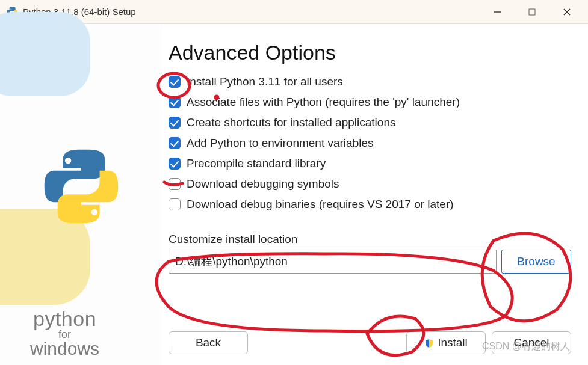 The height and width of the screenshot is (365, 588). Describe the element at coordinates (320, 204) in the screenshot. I see `option-label: Download debug binaries (requires VS 201…` at that location.